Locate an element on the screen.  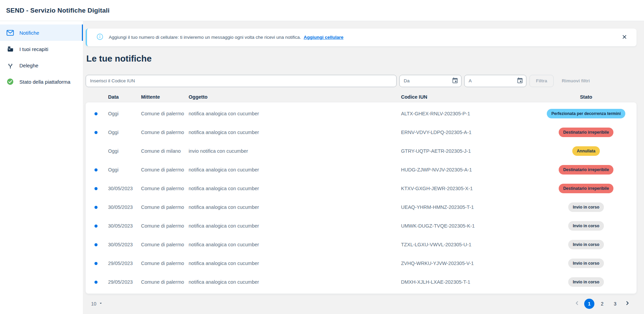
page-button-3: 3 is located at coordinates (615, 304).